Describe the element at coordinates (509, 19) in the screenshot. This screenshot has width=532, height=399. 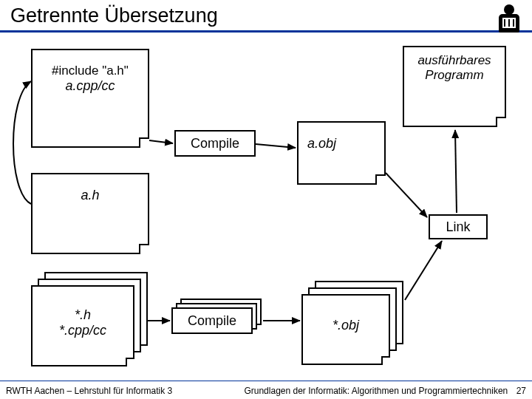
I see `operator-icon` at that location.